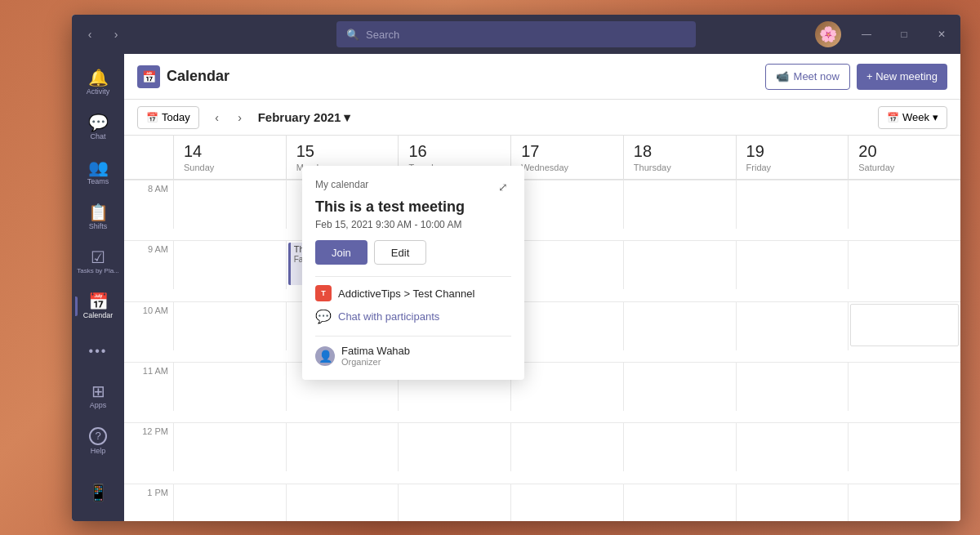 The width and height of the screenshot is (980, 535). Describe the element at coordinates (904, 34) in the screenshot. I see `maximize-button: □` at that location.